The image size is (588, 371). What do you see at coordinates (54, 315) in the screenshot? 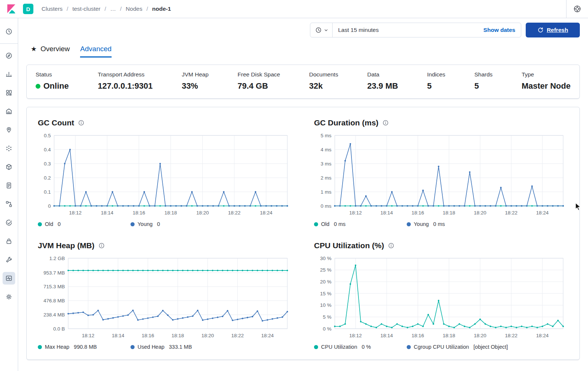
I see `svg-text: 238.4 MB` at bounding box center [54, 315].